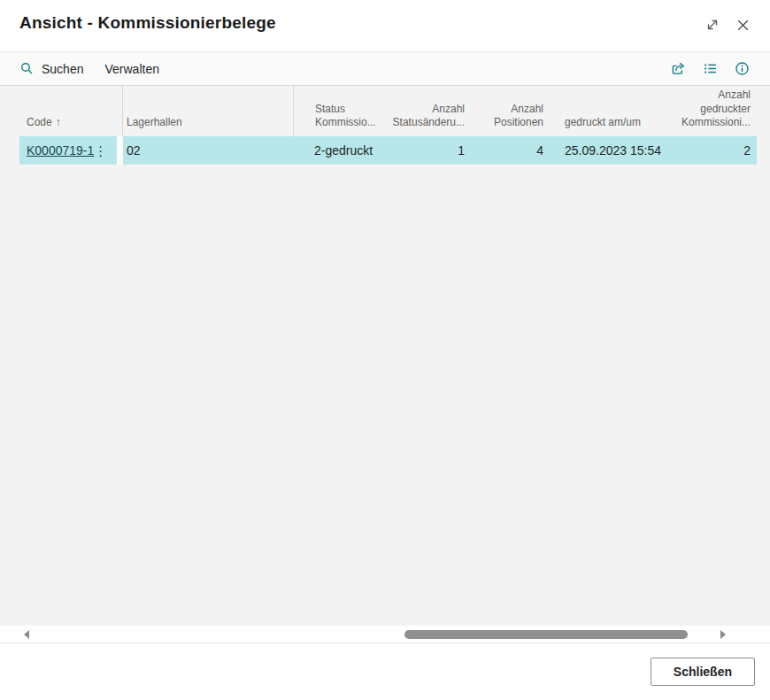 Image resolution: width=770 pixels, height=700 pixels. I want to click on column-header-positionen: Anzahl Positionen, so click(512, 112).